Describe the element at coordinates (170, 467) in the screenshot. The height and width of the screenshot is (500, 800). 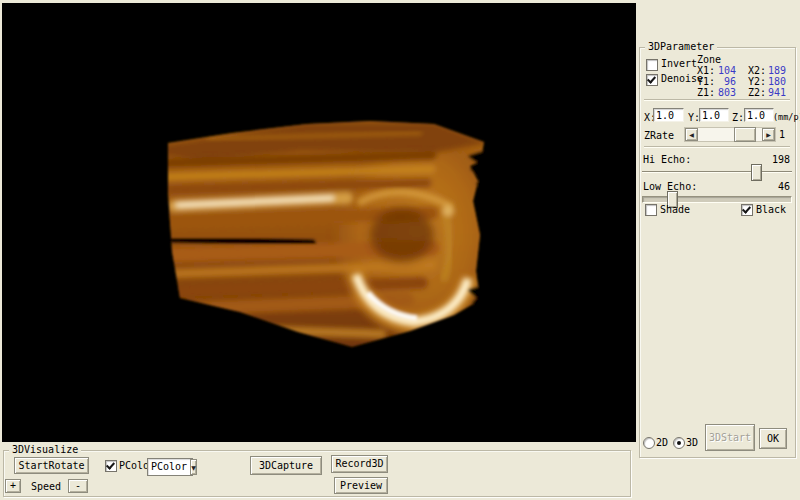
I see `pcolor-select: PColor ▼` at that location.